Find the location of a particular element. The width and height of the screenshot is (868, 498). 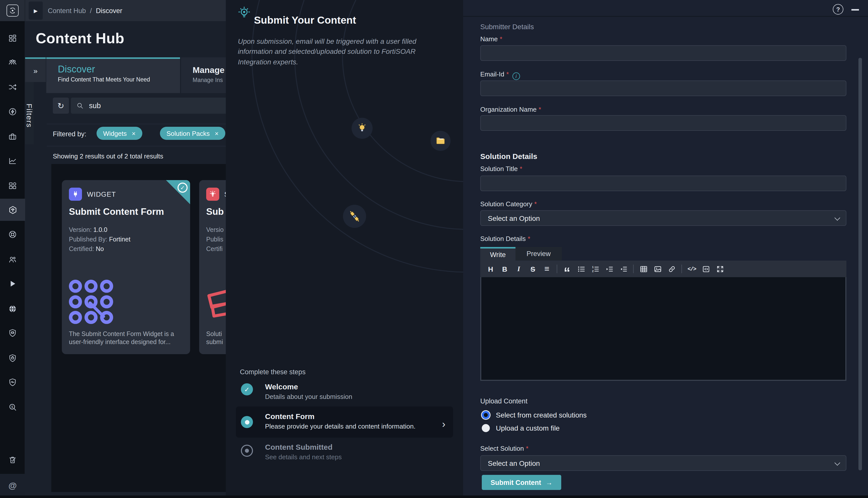

sidebar-item-workflow is located at coordinates (13, 87).